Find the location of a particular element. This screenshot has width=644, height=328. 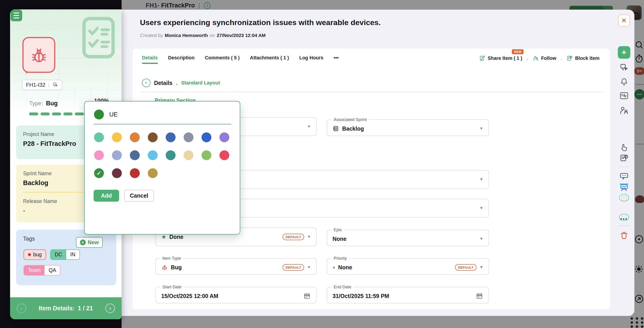

tags-card: Tags + New bug DC IN Team QA is located at coordinates (66, 257).